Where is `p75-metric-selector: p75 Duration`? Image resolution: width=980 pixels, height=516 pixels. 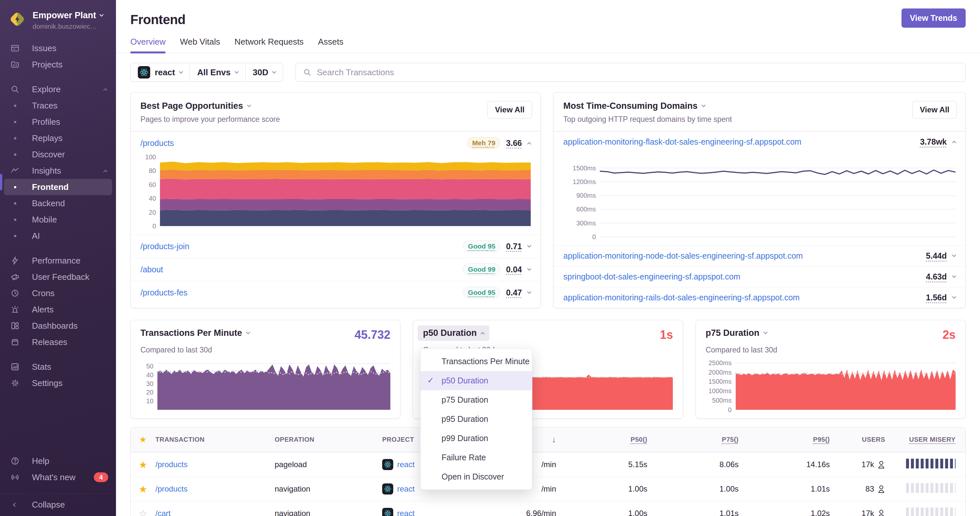 p75-metric-selector: p75 Duration is located at coordinates (737, 333).